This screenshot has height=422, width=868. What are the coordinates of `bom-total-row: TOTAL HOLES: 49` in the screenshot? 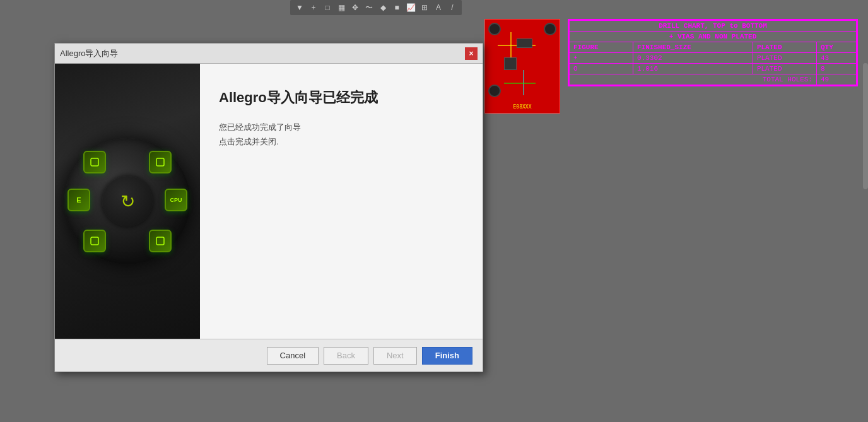 It's located at (713, 79).